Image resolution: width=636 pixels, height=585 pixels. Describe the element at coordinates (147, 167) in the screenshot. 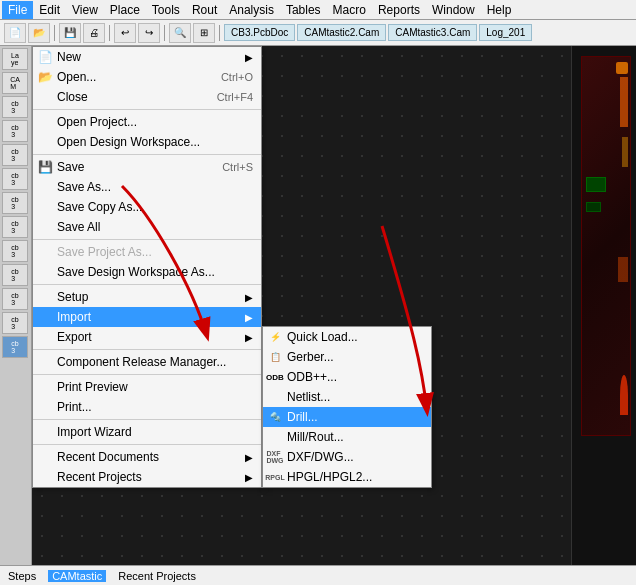

I see `menu-item-save: 💾 Save Ctrl+S` at that location.